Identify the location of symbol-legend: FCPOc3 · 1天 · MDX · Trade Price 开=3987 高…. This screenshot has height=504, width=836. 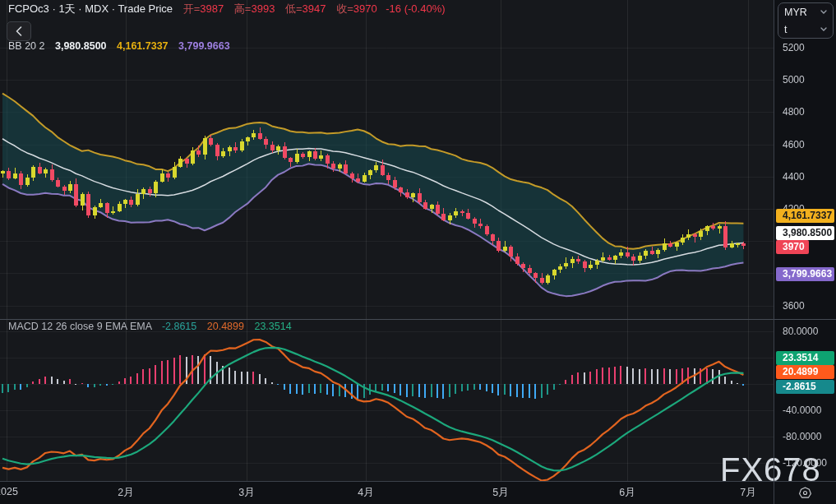
(227, 9).